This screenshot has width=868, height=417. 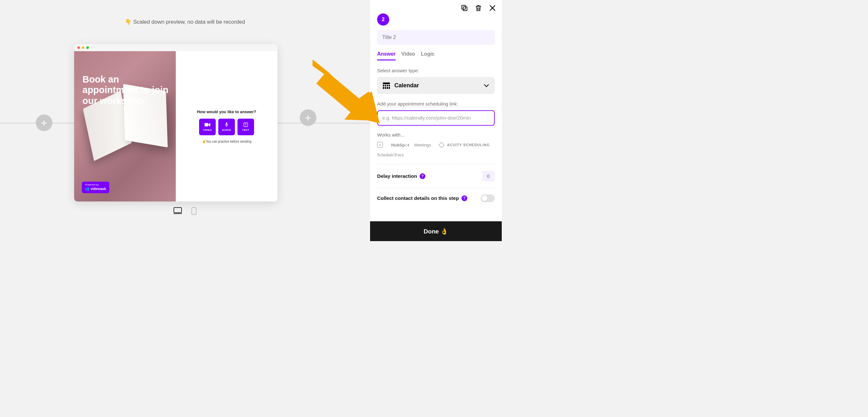 I want to click on close-icon, so click(x=493, y=8).